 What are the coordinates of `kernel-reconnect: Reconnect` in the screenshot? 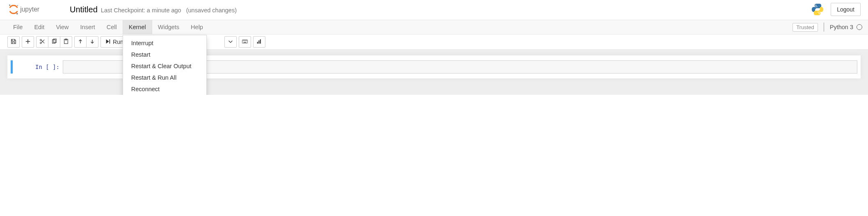 It's located at (165, 89).